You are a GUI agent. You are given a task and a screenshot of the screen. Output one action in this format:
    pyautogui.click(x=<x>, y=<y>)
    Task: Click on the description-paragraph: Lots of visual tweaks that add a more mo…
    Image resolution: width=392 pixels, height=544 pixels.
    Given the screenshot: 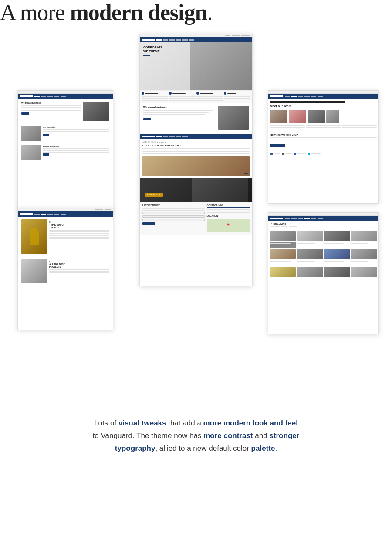 What is the action you would take?
    pyautogui.click(x=196, y=436)
    